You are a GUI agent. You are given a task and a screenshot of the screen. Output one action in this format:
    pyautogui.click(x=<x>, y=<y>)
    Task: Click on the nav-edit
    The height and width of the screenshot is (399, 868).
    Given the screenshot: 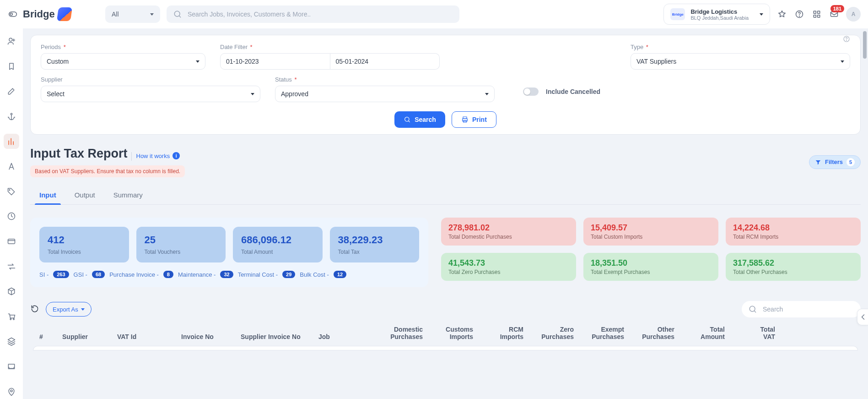 What is the action you would take?
    pyautogui.click(x=11, y=92)
    